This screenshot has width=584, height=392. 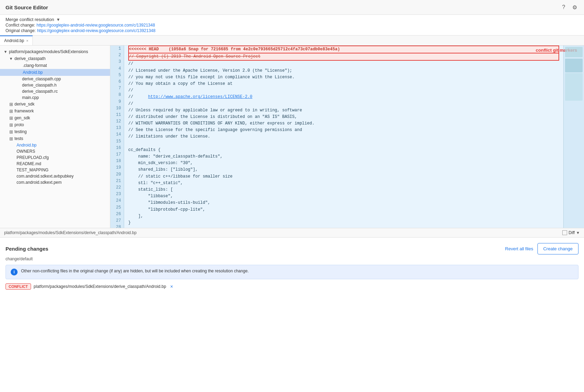 I want to click on line-num-8: 8, so click(x=117, y=95).